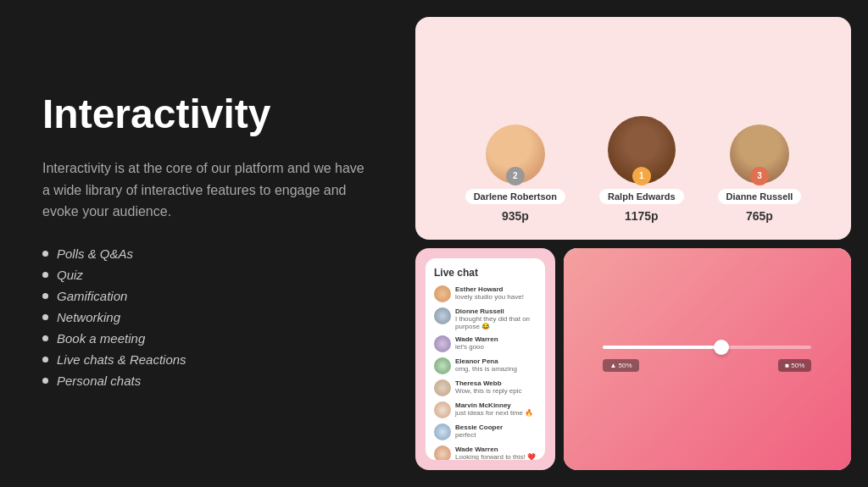 The image size is (868, 487). What do you see at coordinates (641, 196) in the screenshot?
I see `player-name: Ralph Edwards` at bounding box center [641, 196].